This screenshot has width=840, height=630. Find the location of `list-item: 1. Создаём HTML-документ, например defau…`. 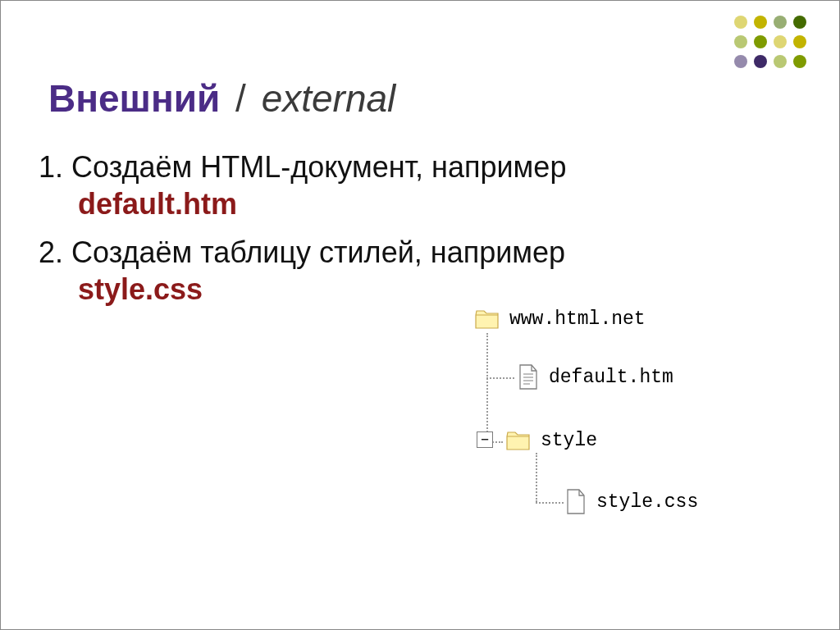

list-item: 1. Создаём HTML-документ, например defau… is located at coordinates (416, 185).